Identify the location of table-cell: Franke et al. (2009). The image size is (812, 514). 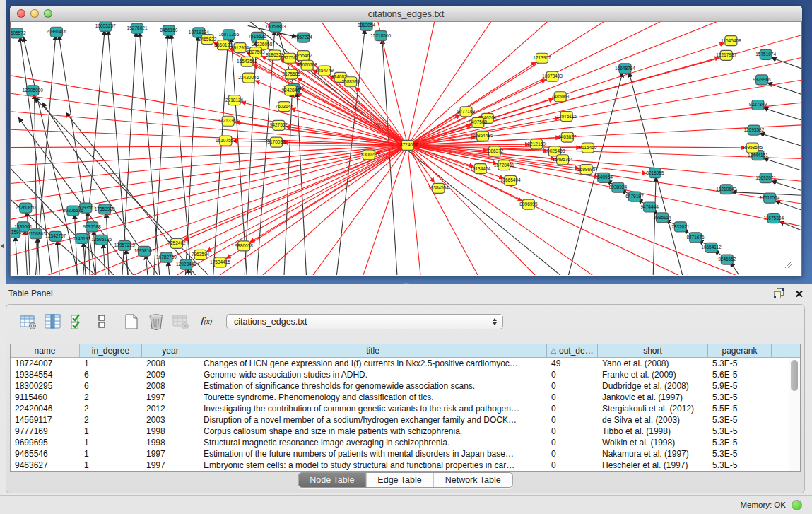
(653, 375).